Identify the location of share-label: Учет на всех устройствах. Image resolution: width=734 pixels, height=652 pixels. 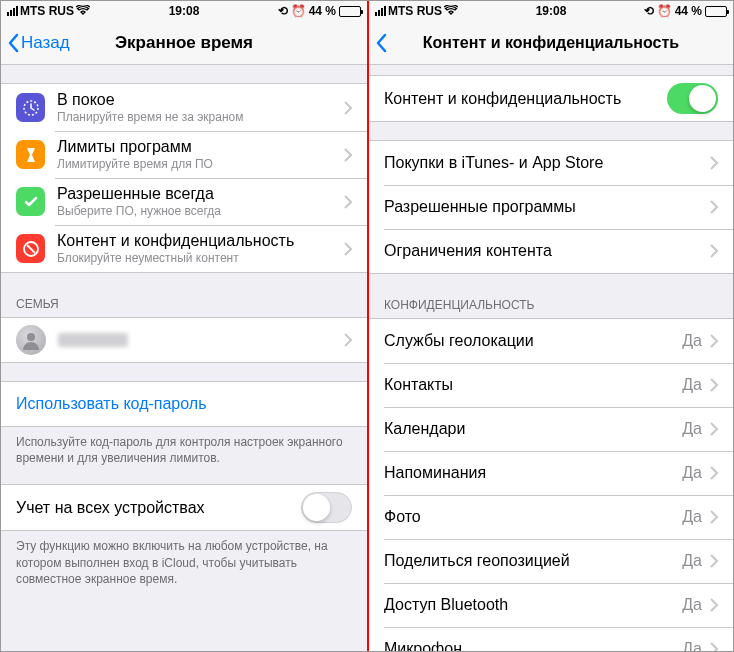
(158, 508).